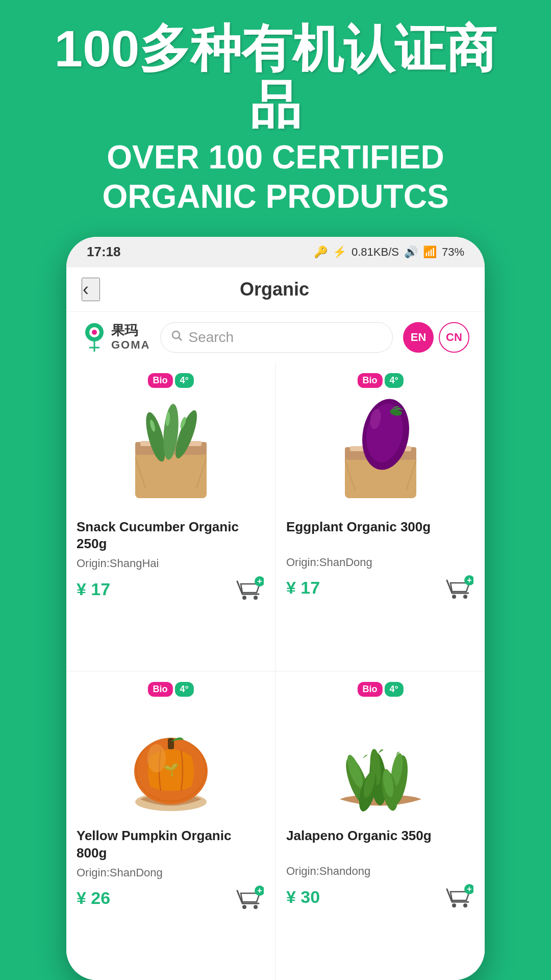 The width and height of the screenshot is (551, 980). I want to click on badge-row-cucumber: Bio 4°, so click(170, 381).